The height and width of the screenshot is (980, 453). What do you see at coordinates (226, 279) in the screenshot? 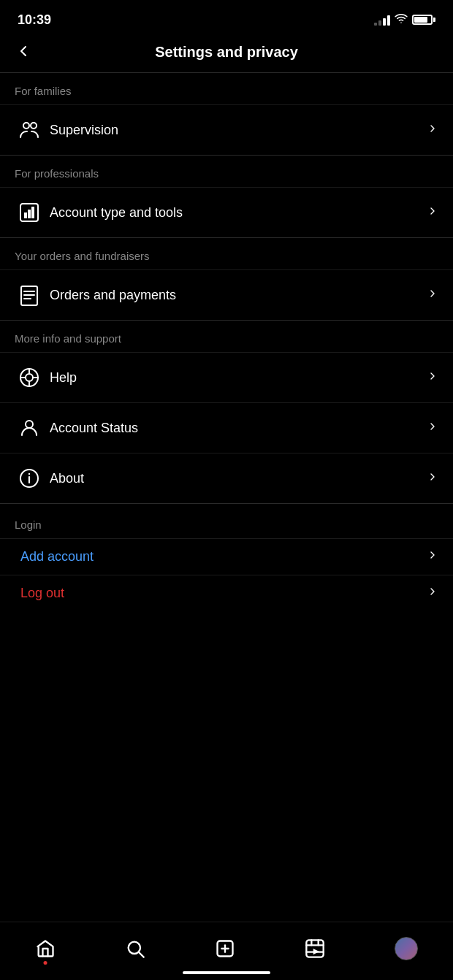
I see `section-orders: Your orders and fundraisers Orders and p…` at bounding box center [226, 279].